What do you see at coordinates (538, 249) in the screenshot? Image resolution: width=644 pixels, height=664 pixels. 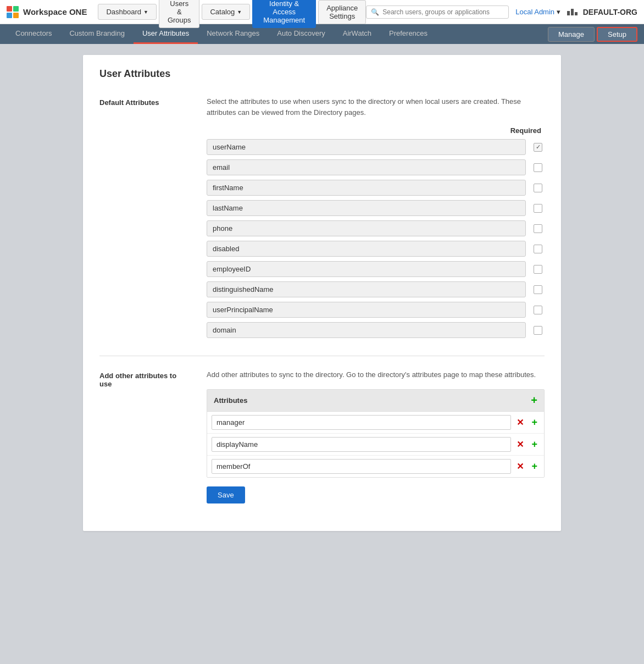 I see `checkbox-cell-disabled` at bounding box center [538, 249].